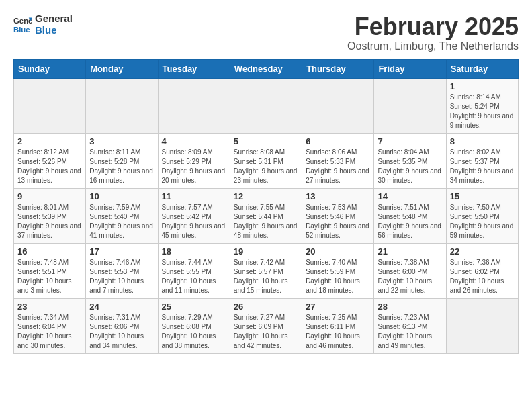 The width and height of the screenshot is (532, 411). I want to click on day-number: 7, so click(410, 141).